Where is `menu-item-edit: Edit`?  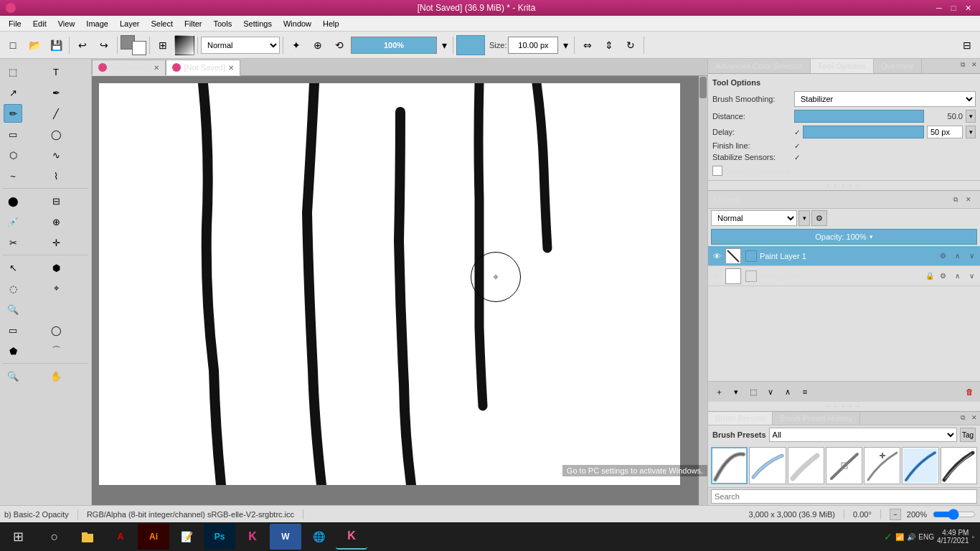 menu-item-edit: Edit is located at coordinates (40, 24).